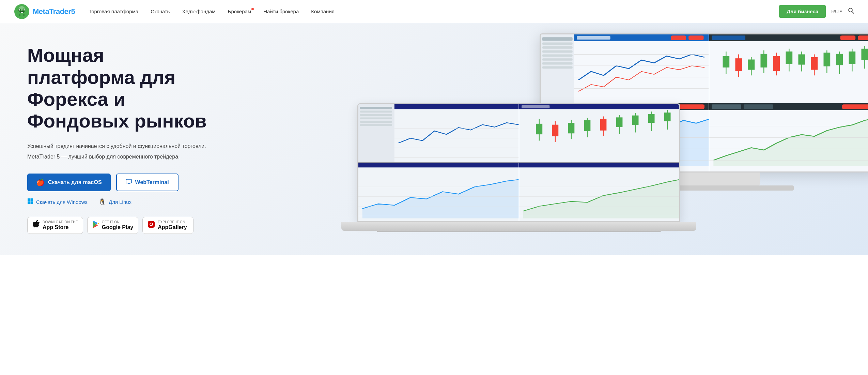  I want to click on language-selector: RU ▾, so click(837, 12).